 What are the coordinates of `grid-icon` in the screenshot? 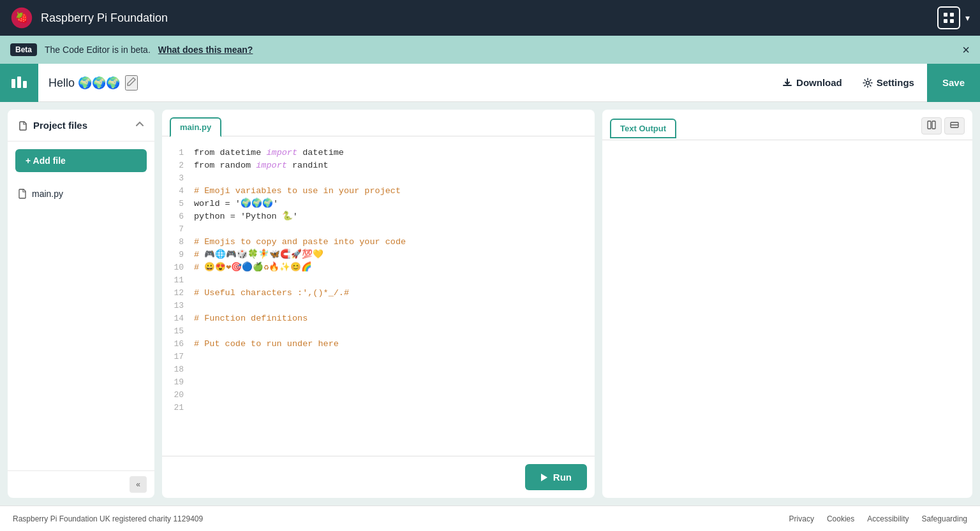 It's located at (949, 18).